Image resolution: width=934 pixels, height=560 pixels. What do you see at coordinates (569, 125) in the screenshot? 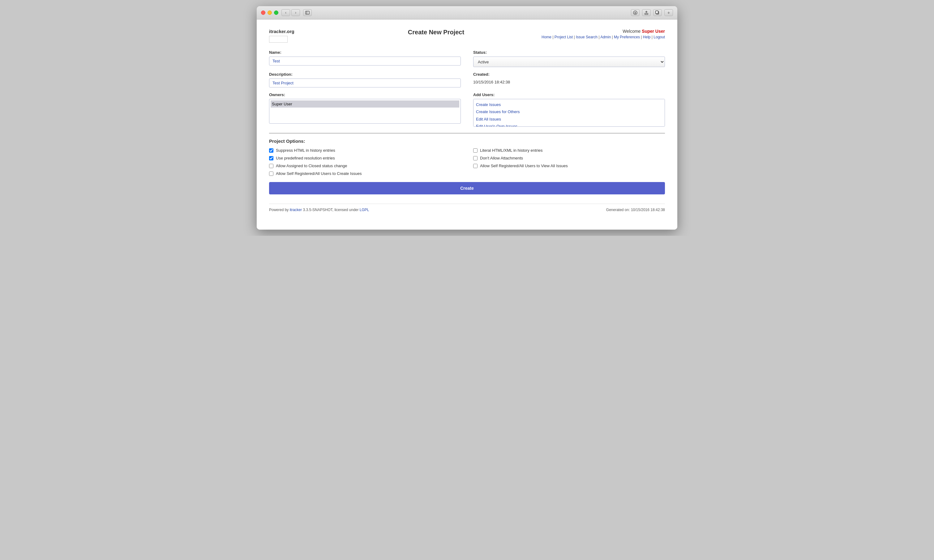
I see `permission-edit-users-own: Edit User's Own Issues` at bounding box center [569, 125].